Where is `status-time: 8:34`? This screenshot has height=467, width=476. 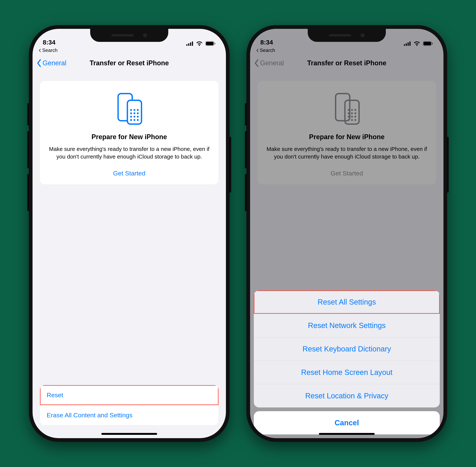
status-time: 8:34 is located at coordinates (49, 42).